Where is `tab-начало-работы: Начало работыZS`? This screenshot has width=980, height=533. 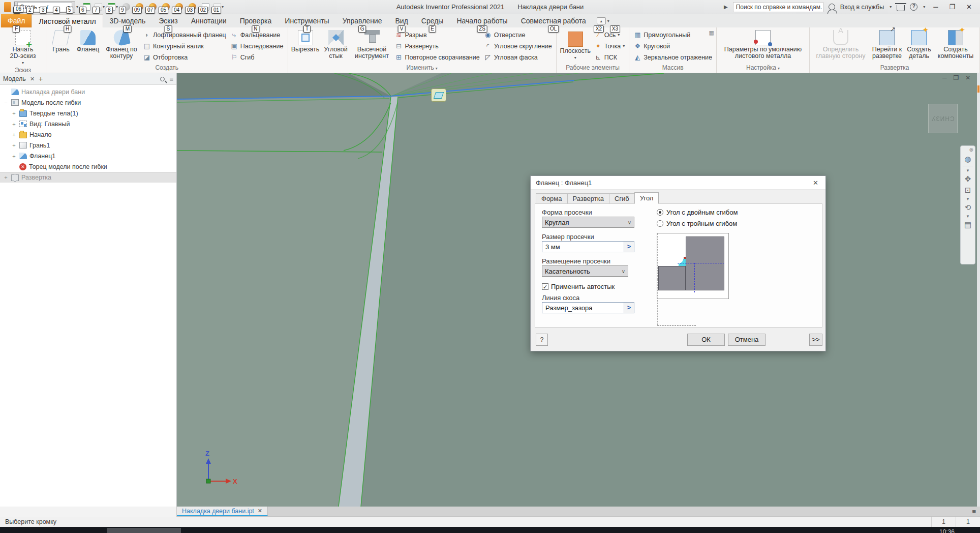 tab-начало-работы: Начало работыZS is located at coordinates (482, 21).